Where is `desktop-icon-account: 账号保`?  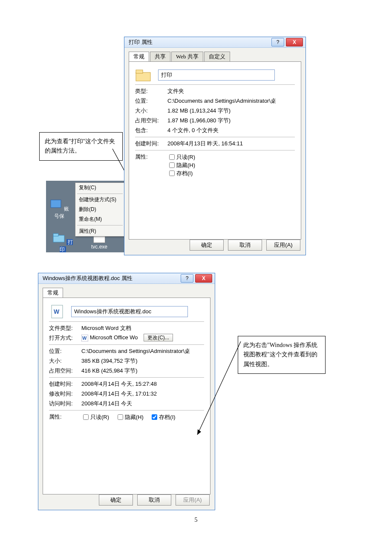 desktop-icon-account: 账号保 is located at coordinates (59, 209).